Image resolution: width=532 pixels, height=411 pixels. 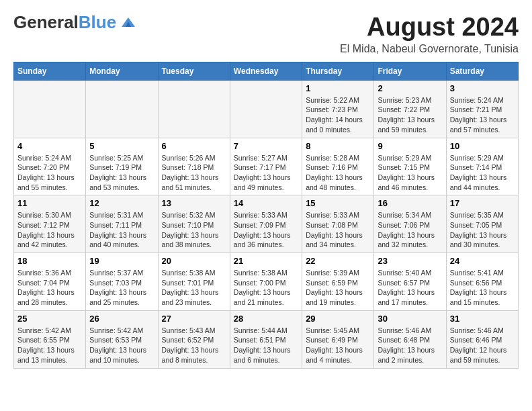 I want to click on day-number: 14, so click(x=266, y=203).